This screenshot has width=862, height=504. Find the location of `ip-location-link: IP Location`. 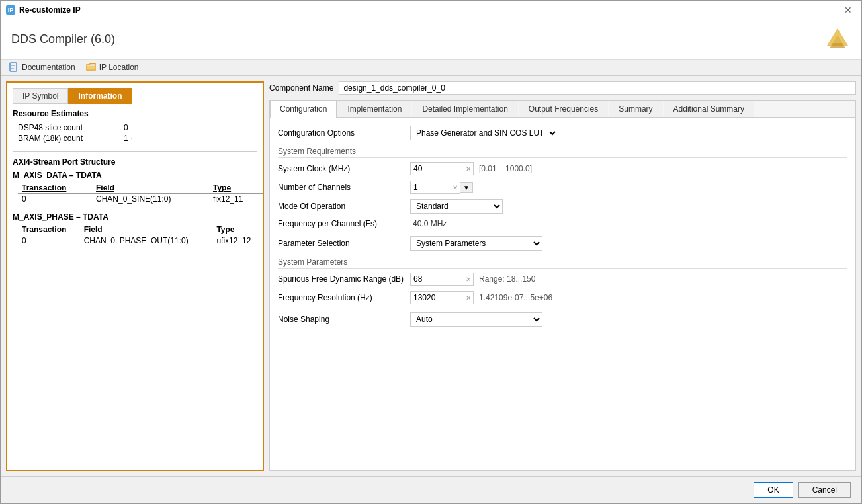

ip-location-link: IP Location is located at coordinates (112, 67).